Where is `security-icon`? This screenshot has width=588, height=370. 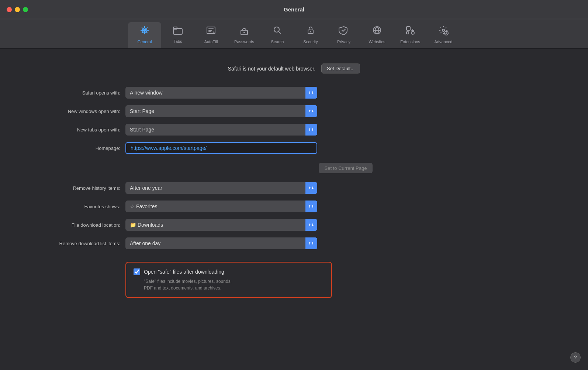
security-icon is located at coordinates (311, 32).